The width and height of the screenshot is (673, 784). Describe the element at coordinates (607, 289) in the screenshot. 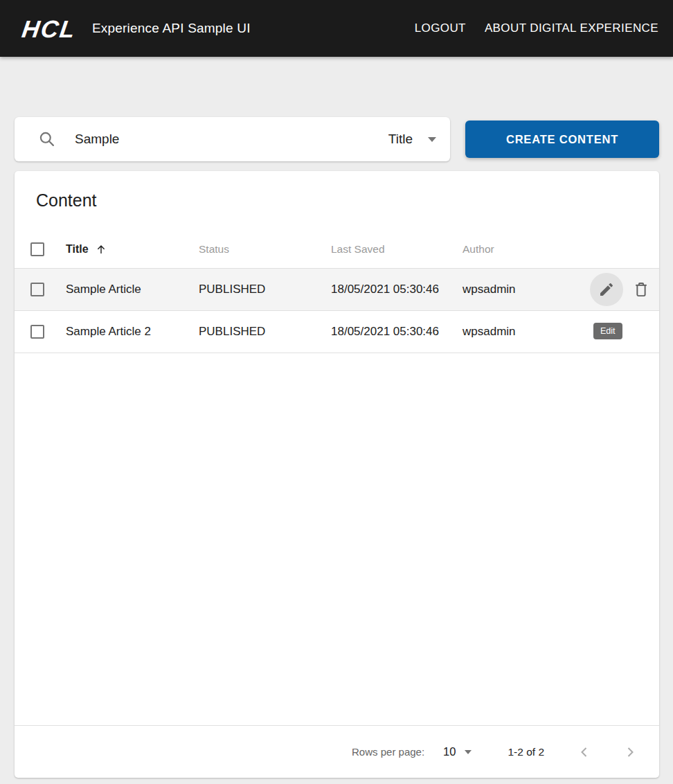

I see `edit-button` at that location.